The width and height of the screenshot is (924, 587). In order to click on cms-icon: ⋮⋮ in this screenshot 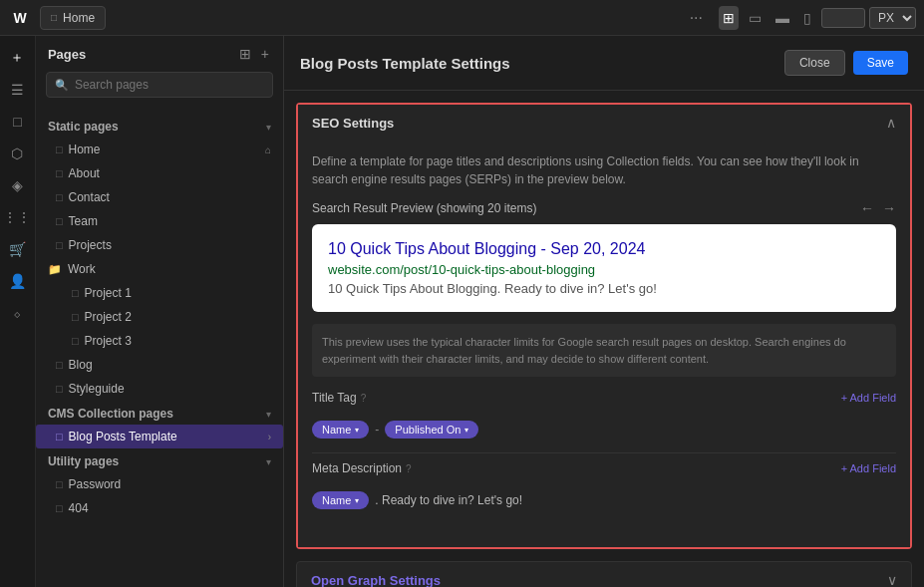, I will do `click(17, 217)`.